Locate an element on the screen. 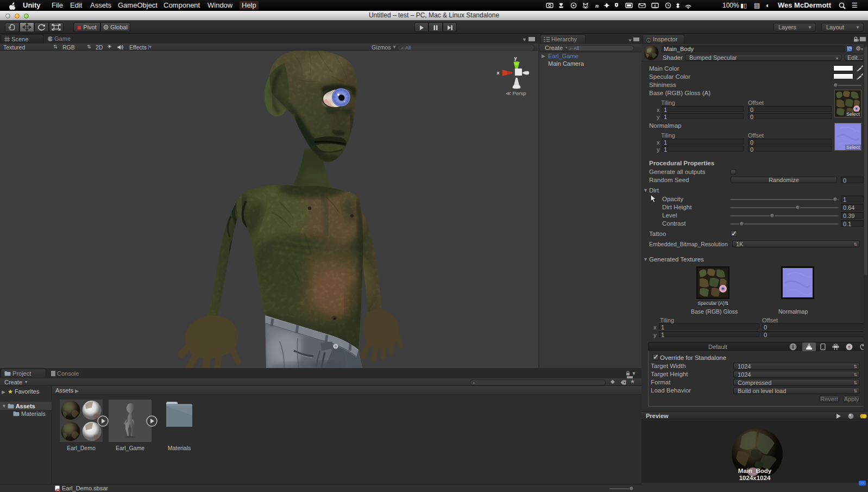  svg-text: ≪ Persp is located at coordinates (516, 94).